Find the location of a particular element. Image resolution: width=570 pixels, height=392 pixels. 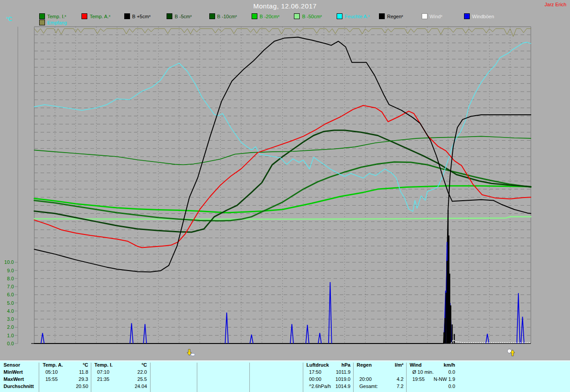

row-label-durchschnitt: Durchschnitt is located at coordinates (19, 386).